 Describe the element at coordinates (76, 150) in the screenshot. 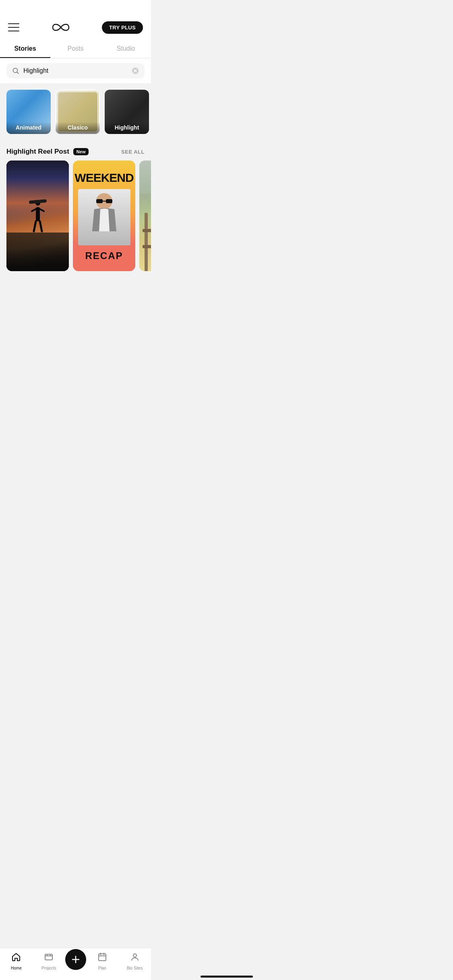

I see `section-header: Highlight Reel Post New SEE ALL` at that location.